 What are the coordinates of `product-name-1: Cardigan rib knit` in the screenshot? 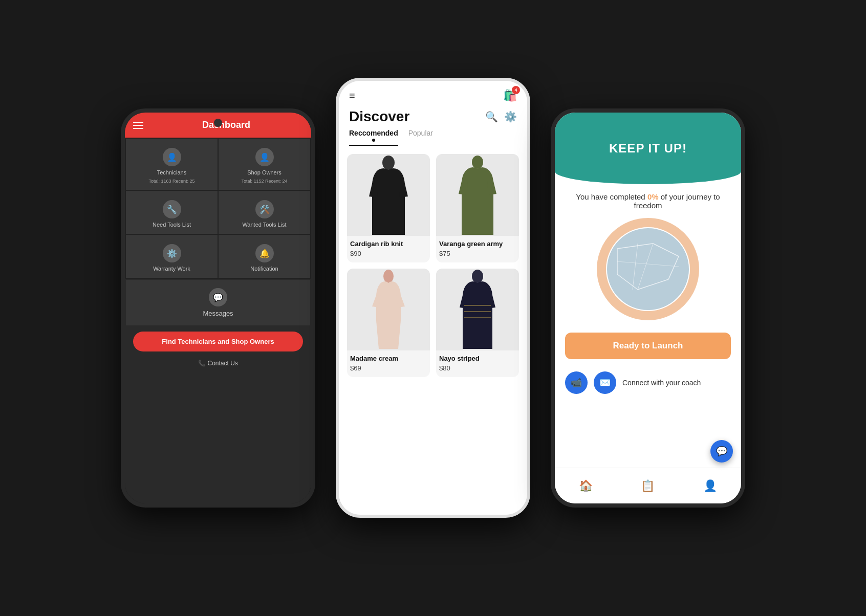 It's located at (388, 245).